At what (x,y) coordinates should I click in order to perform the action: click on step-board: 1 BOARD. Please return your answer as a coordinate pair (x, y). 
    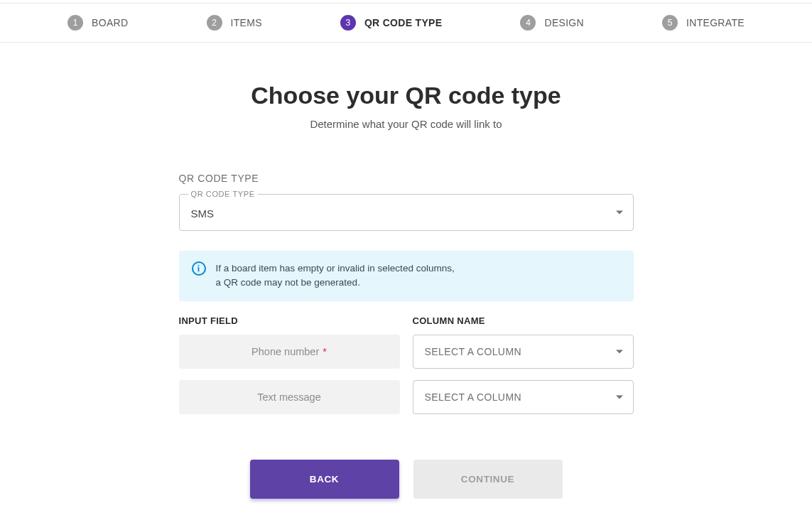
    Looking at the image, I should click on (98, 23).